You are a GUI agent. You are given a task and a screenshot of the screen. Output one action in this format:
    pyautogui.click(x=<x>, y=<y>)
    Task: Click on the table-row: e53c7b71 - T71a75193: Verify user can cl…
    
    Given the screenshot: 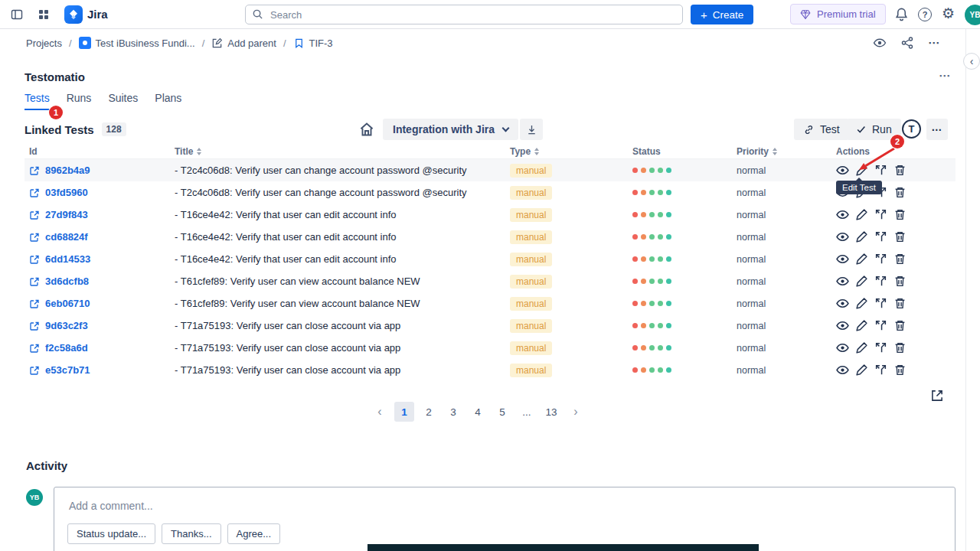 What is the action you would take?
    pyautogui.click(x=490, y=370)
    